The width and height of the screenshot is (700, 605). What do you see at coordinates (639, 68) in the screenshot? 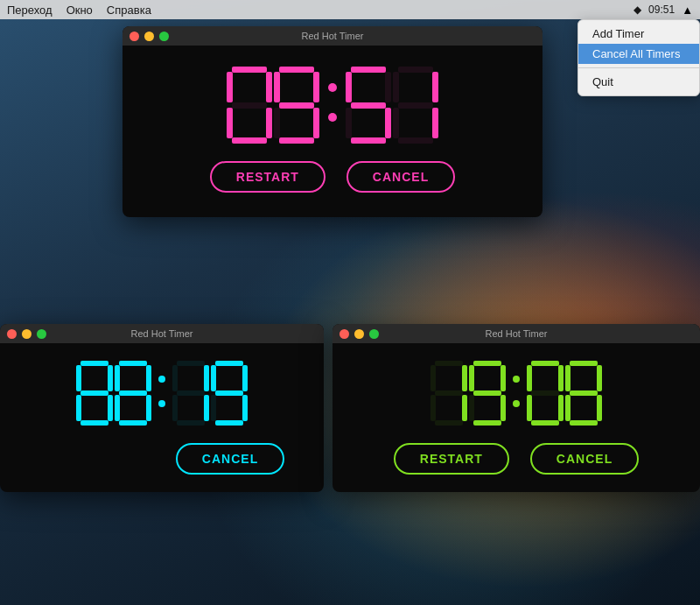
I see `dropdown-divider` at bounding box center [639, 68].